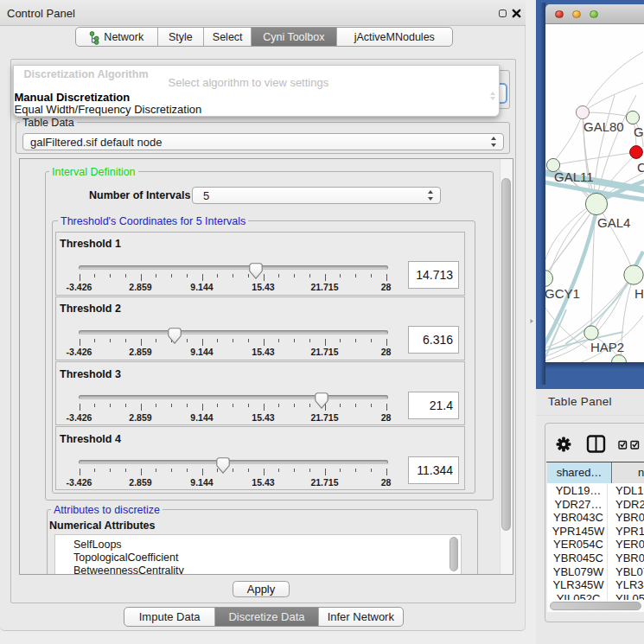 This screenshot has width=644, height=644. Describe the element at coordinates (640, 294) in the screenshot. I see `svg-text: H` at that location.